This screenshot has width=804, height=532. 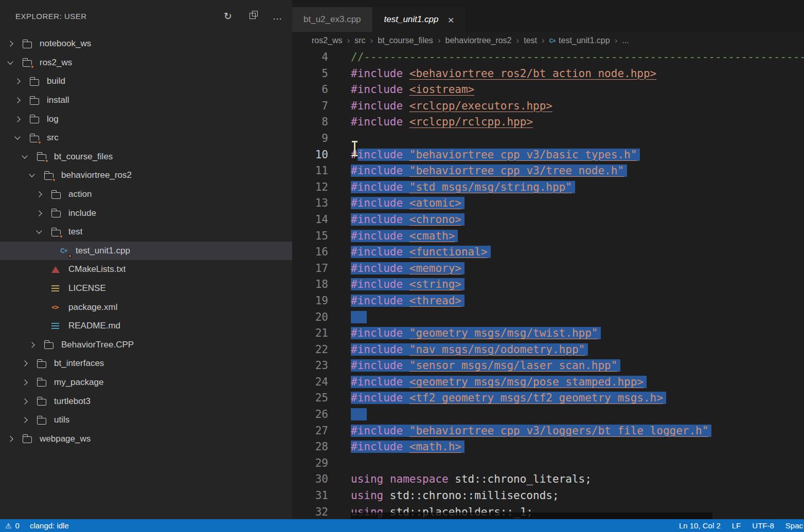 I want to click on tree-item-bt_course_files: bt_course_files, so click(x=146, y=157).